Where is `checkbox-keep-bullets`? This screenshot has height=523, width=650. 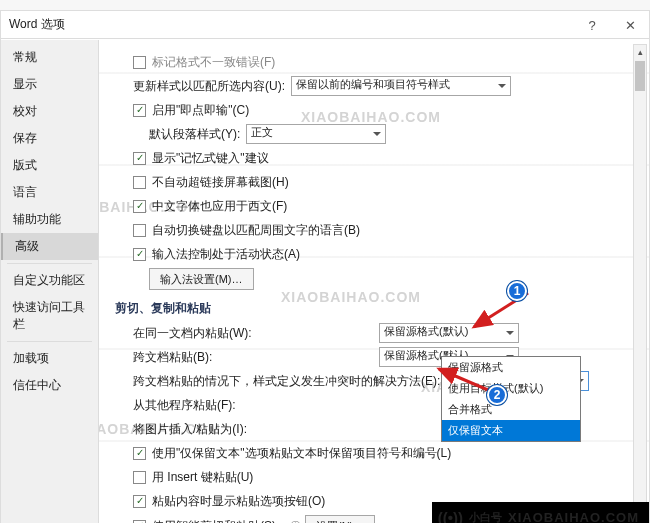
checkbox-keep-bullets is located at coordinates (140, 454).